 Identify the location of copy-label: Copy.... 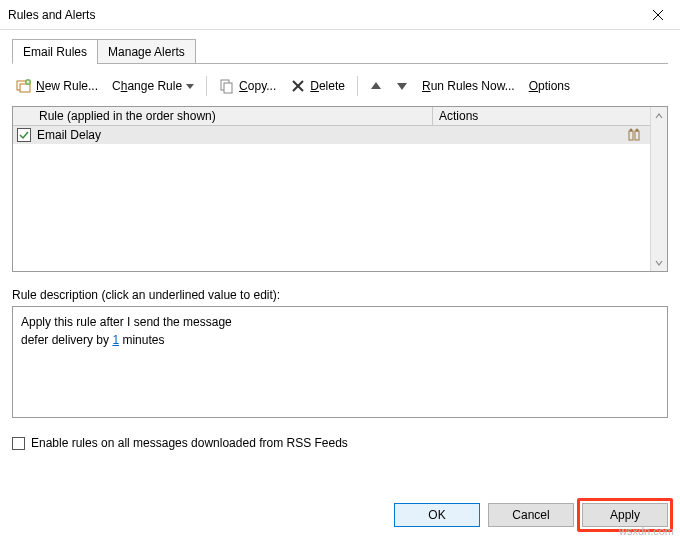
(258, 86).